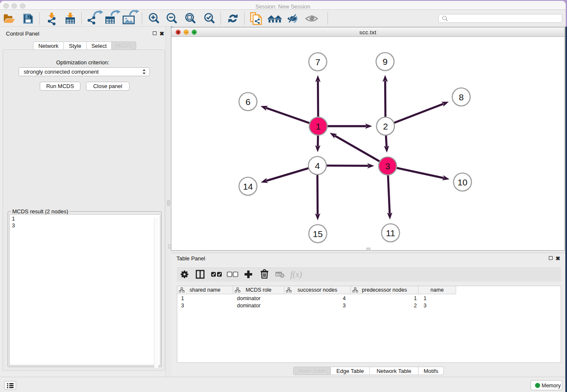  What do you see at coordinates (318, 126) in the screenshot?
I see `svg-text: 1` at bounding box center [318, 126].